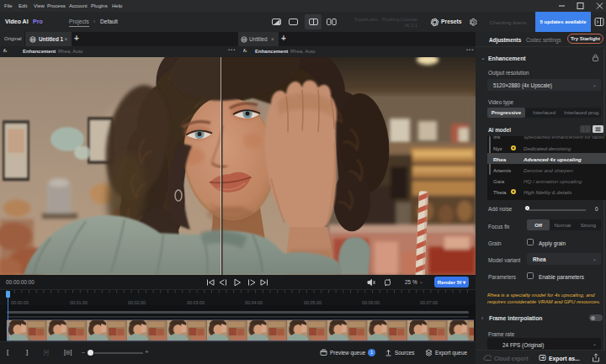  Describe the element at coordinates (370, 303) in the screenshot. I see `svg-text: 00:06:00` at that location.